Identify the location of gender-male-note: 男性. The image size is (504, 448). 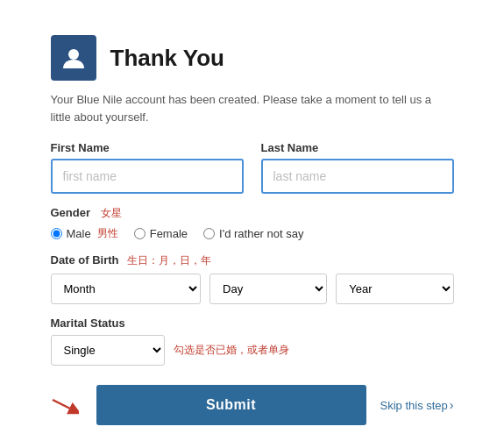
(108, 233).